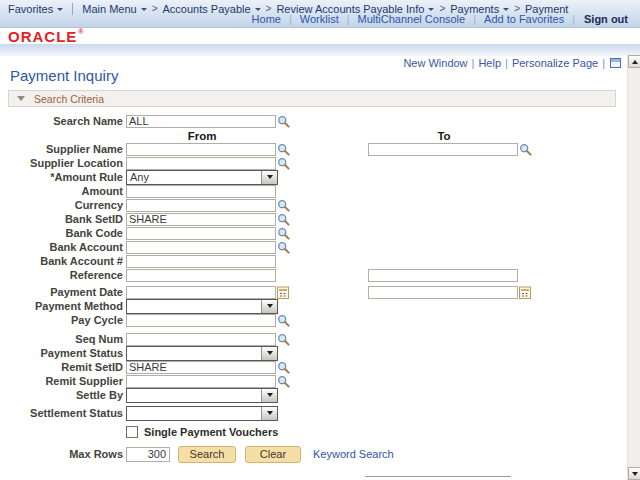  Describe the element at coordinates (63, 454) in the screenshot. I see `max-rows-label: Max Rows` at that location.